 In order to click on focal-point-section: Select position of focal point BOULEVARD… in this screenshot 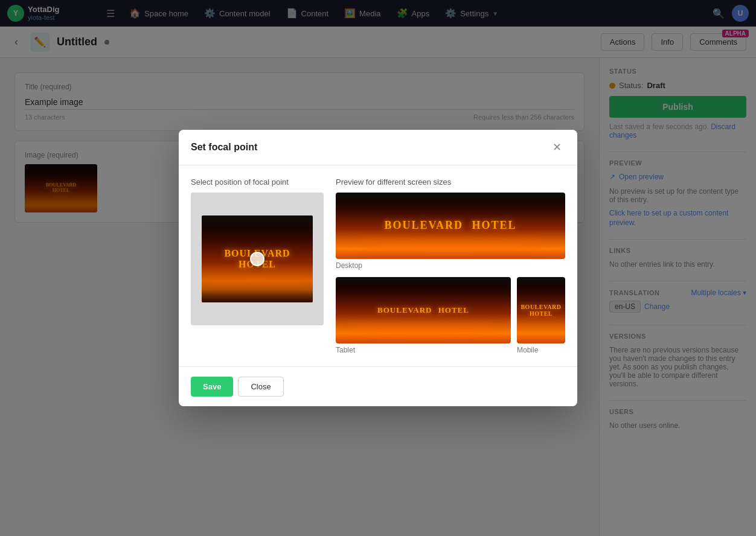, I will do `click(257, 266)`.